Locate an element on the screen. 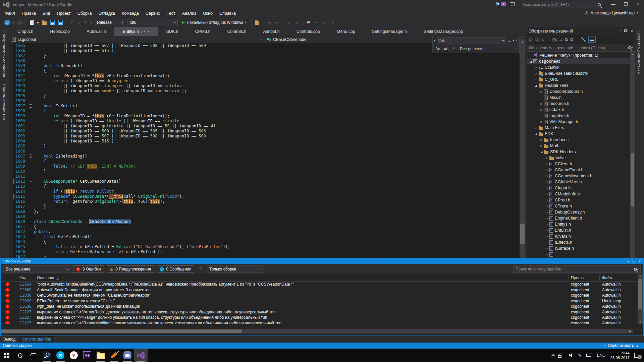  code-line: 1597− bool IsKnife() is located at coordinates (264, 106).